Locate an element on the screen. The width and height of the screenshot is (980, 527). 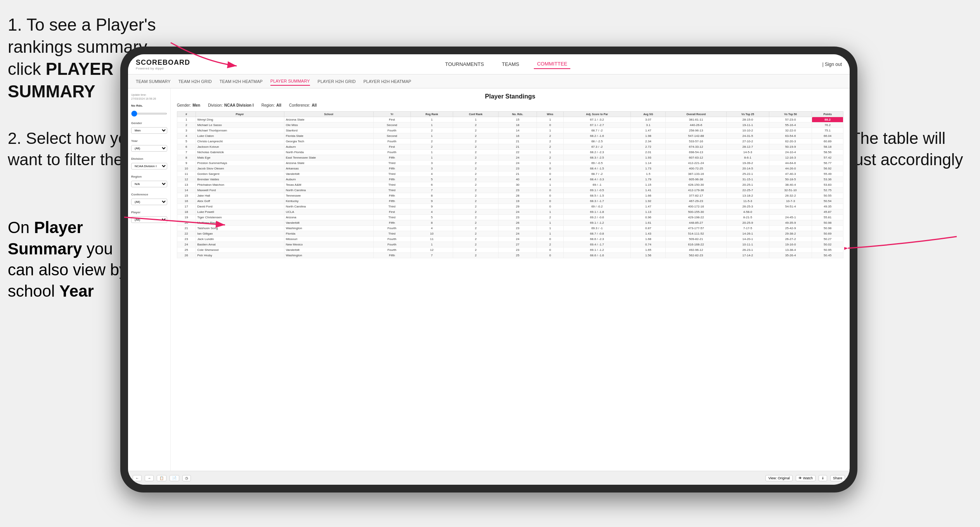
table-row: 14 Maxwell Ford North Carolina Third 7 2… is located at coordinates (511, 190).